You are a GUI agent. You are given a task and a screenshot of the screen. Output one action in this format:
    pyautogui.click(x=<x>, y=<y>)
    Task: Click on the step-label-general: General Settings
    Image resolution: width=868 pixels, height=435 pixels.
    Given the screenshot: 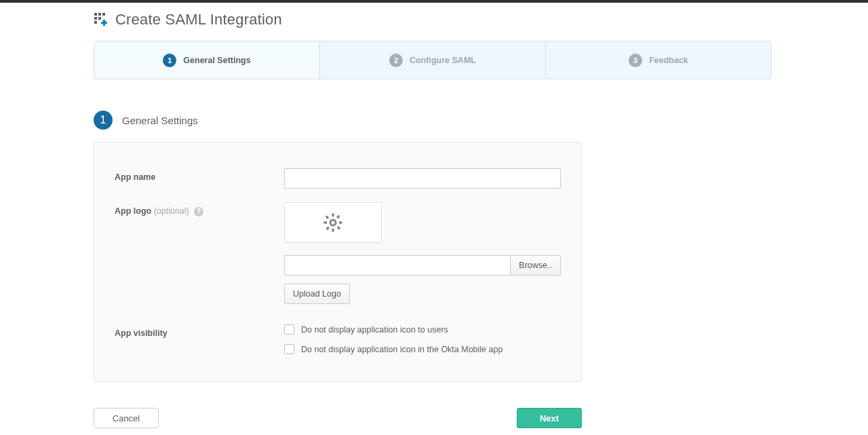 What is the action you would take?
    pyautogui.click(x=217, y=60)
    